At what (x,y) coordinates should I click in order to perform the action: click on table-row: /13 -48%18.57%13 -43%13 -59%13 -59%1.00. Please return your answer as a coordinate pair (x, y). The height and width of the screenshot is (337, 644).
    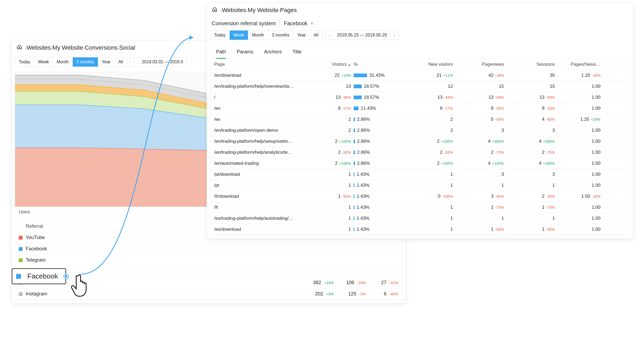
    Looking at the image, I should click on (420, 98).